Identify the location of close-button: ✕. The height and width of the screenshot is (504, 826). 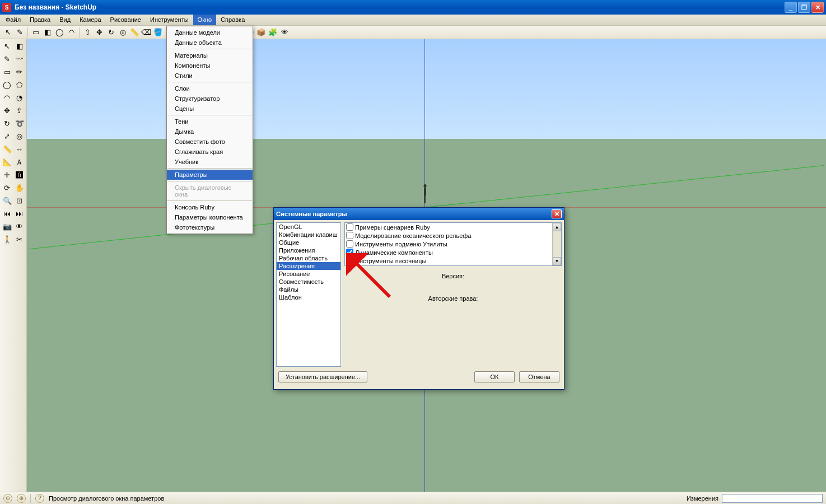
(818, 7).